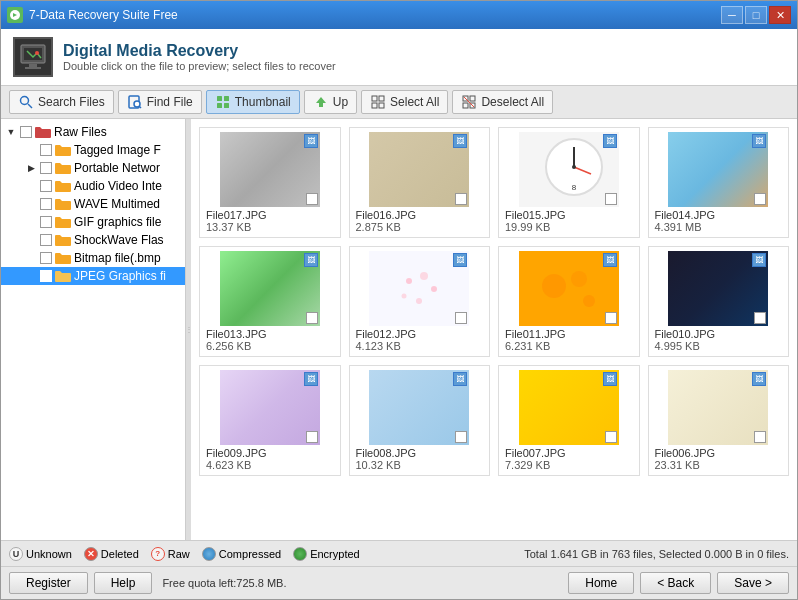 This screenshot has height=600, width=798. What do you see at coordinates (656, 554) in the screenshot?
I see `status-summary: Total 1.641 GB in 763 files, Selected 0.…` at bounding box center [656, 554].